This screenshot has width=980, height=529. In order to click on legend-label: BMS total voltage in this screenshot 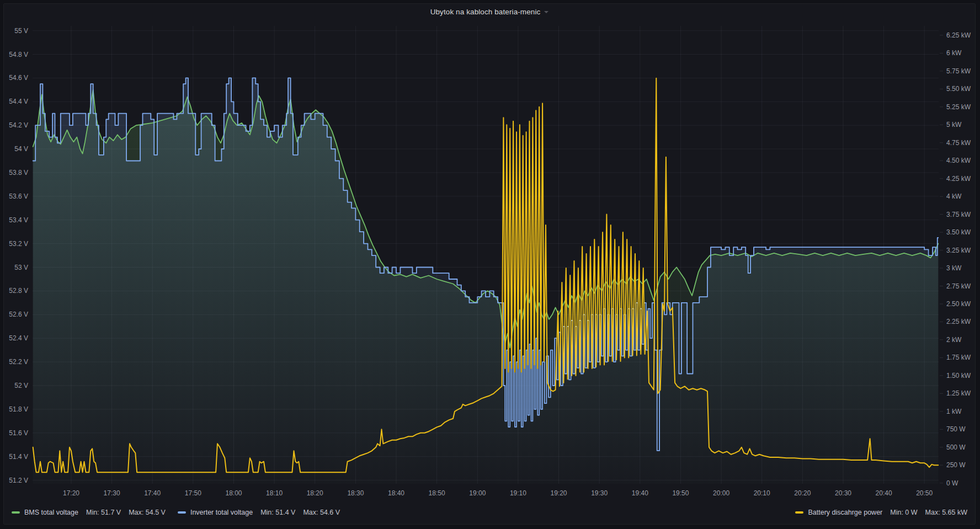, I will do `click(51, 512)`.